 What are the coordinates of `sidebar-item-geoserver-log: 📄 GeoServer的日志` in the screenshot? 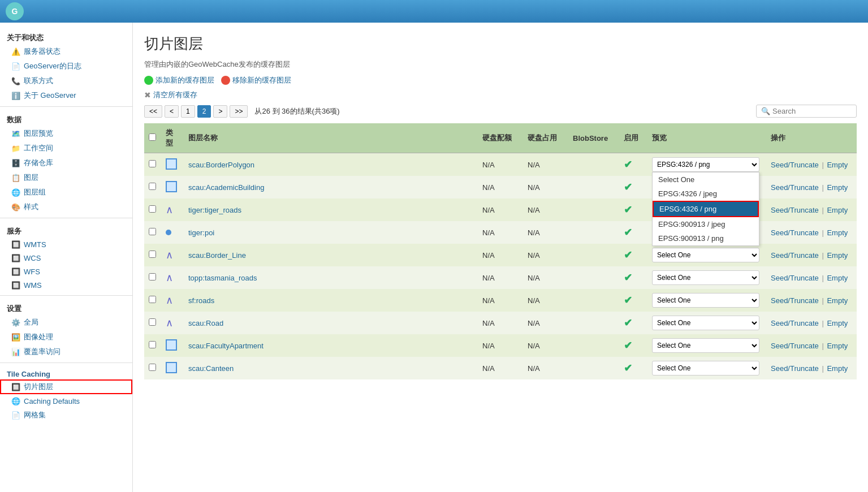 It's located at (66, 66).